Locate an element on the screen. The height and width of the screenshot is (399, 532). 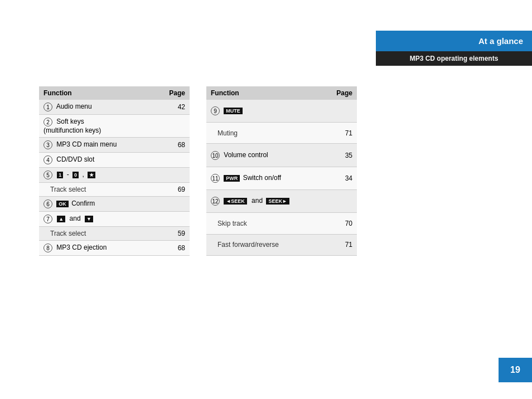
seek-fwd-badge: SEEK► is located at coordinates (278, 201).